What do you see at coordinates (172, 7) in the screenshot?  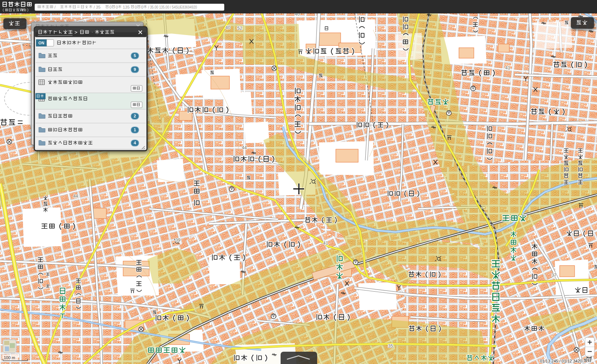 I see `svg-text: / 35.00 135.00 / 54SUE83694920` at bounding box center [172, 7].